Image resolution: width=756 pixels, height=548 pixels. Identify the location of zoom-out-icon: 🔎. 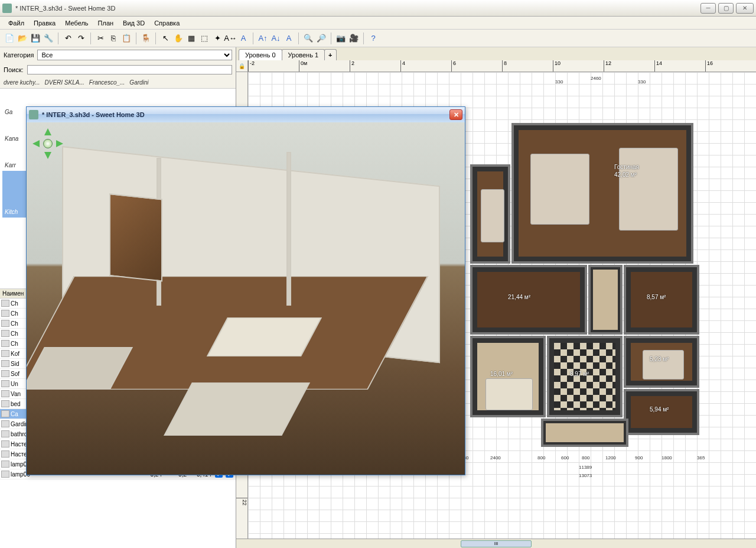
(321, 38).